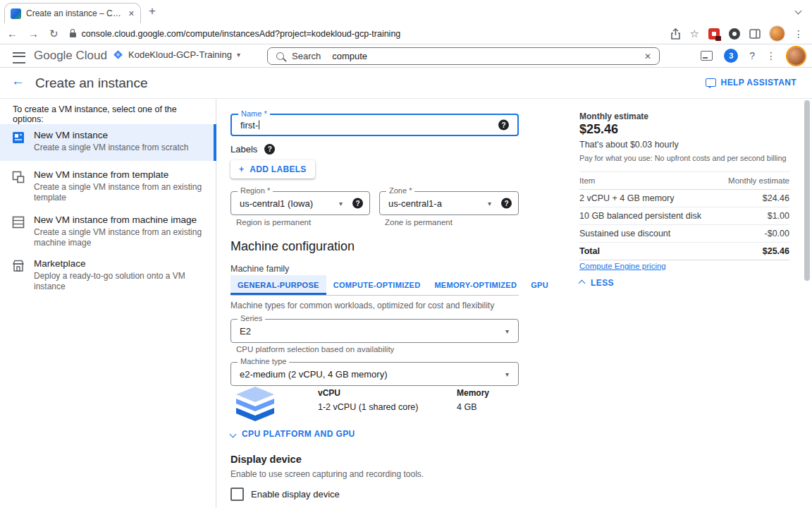 The width and height of the screenshot is (812, 508). I want to click on region-help-icon: ?, so click(358, 203).